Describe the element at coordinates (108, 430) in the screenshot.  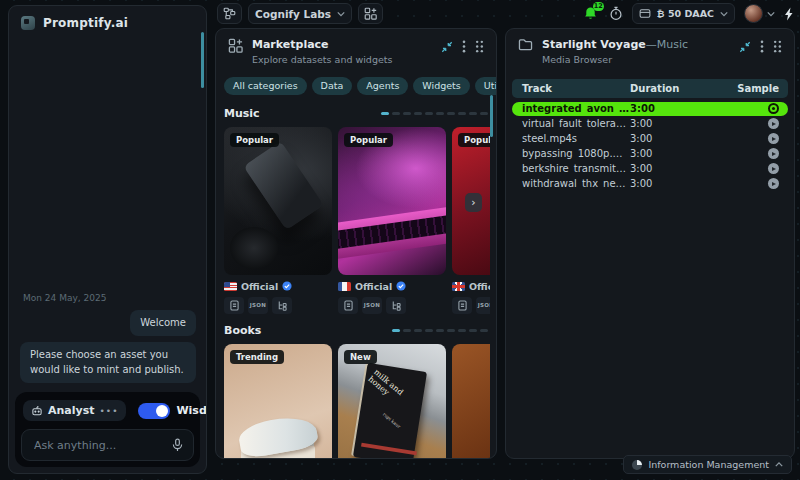
I see `chat-dock: Analyst ••• Wisdom` at that location.